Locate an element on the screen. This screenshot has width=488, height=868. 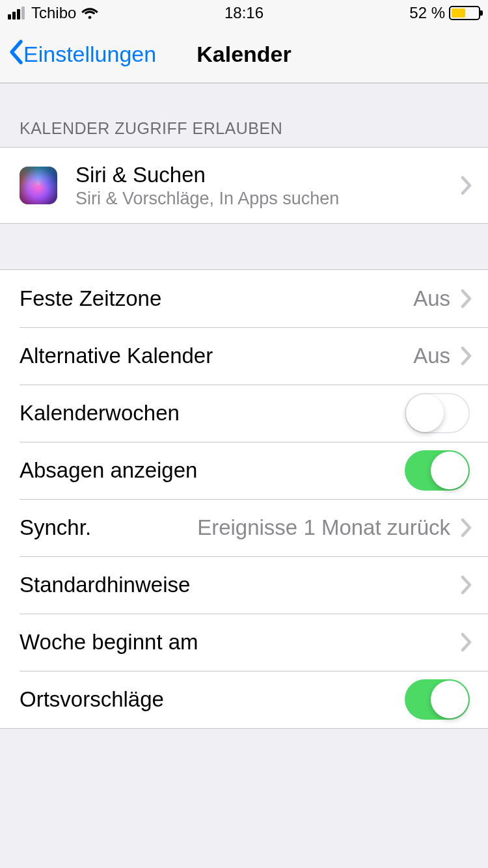
toggle-week-numbers is located at coordinates (437, 413).